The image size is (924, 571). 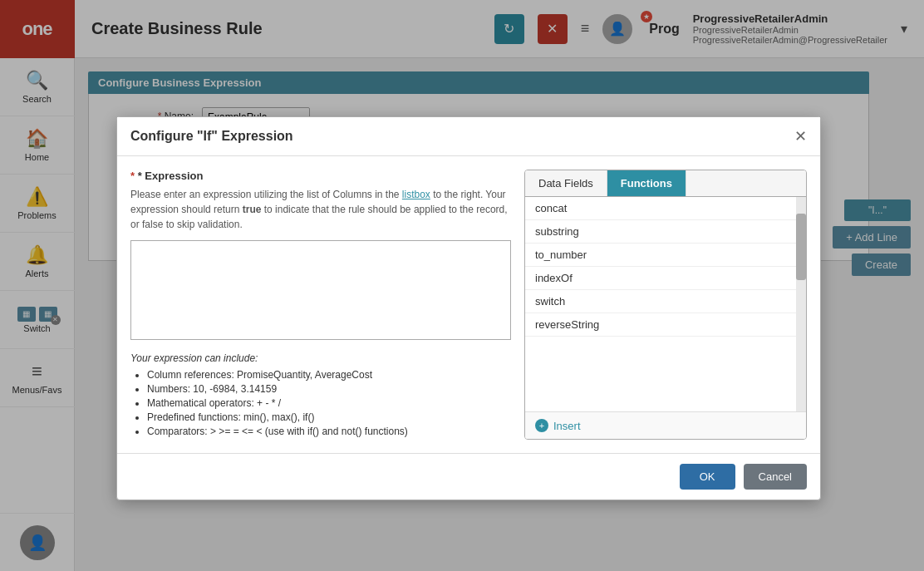 What do you see at coordinates (329, 431) in the screenshot?
I see `bullet-5: Comparators: > >= = <= < (use with if() …` at bounding box center [329, 431].